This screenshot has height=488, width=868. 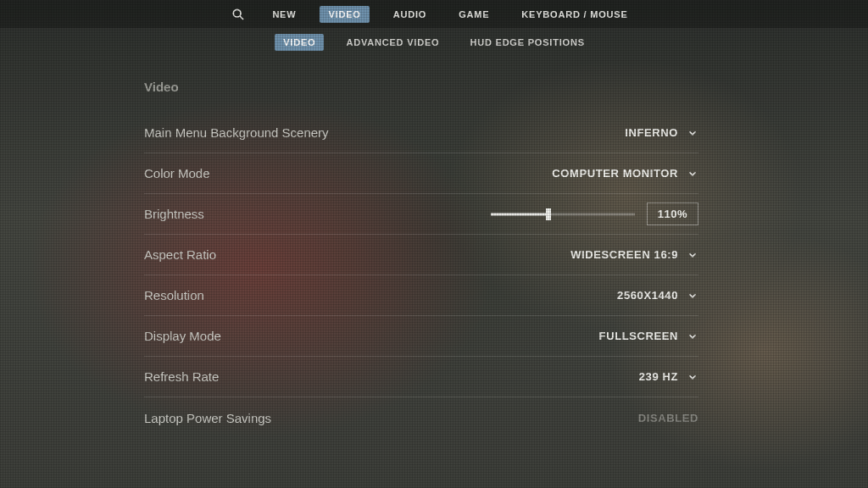 I want to click on topnav-item-game: GAME, so click(x=474, y=14).